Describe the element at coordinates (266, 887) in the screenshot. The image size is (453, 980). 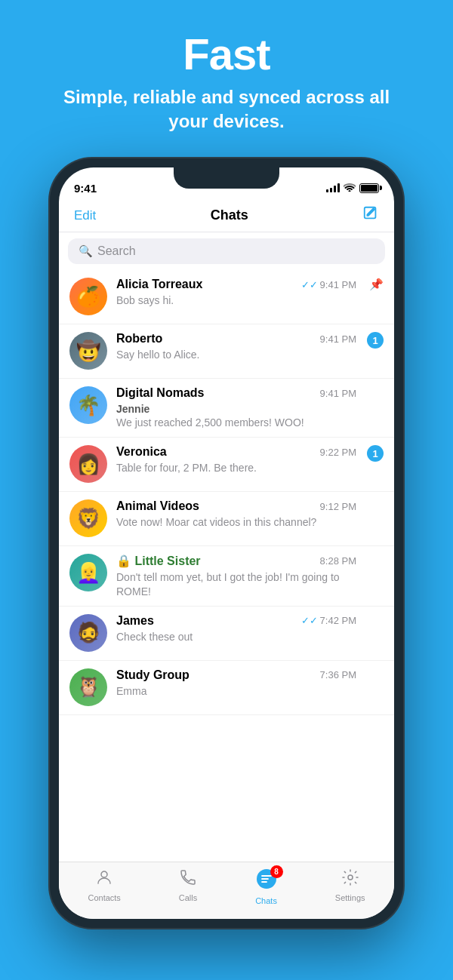
I see `tab-chats: 8 Chats` at that location.